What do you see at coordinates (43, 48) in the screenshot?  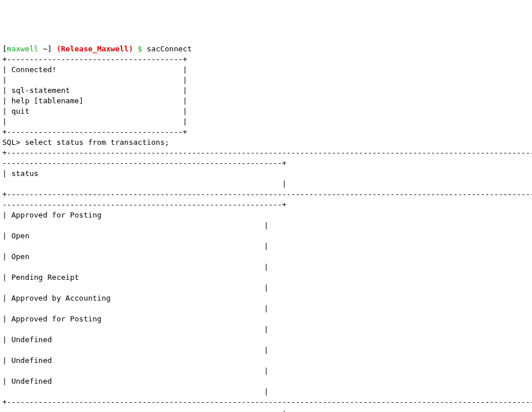 I see `tilde: ~` at bounding box center [43, 48].